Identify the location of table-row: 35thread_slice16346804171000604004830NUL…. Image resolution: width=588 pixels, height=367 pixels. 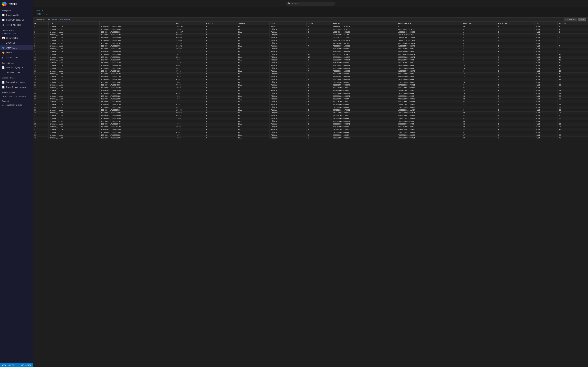
(311, 124).